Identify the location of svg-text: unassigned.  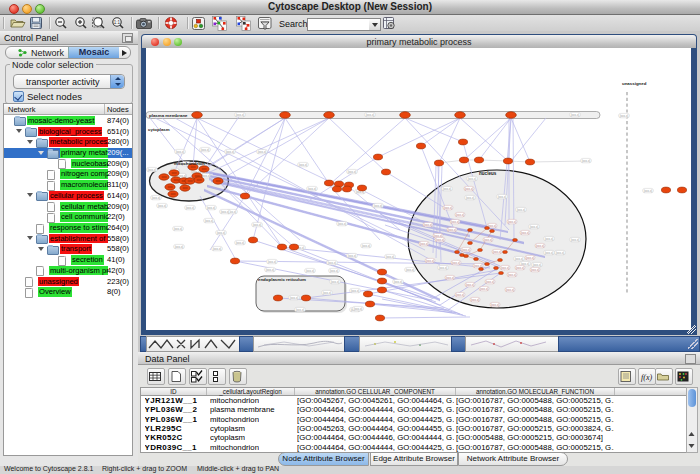
(634, 84).